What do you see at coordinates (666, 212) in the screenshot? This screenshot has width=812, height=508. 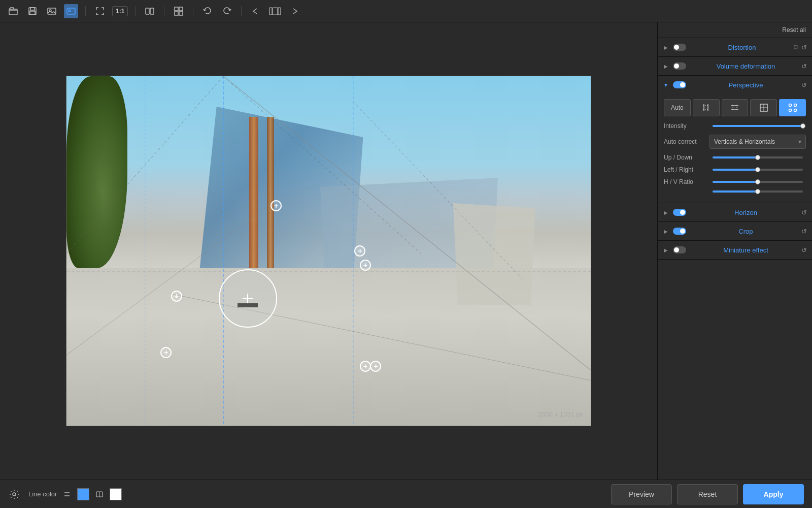 I see `horizon-toggle-icon: ▶` at bounding box center [666, 212].